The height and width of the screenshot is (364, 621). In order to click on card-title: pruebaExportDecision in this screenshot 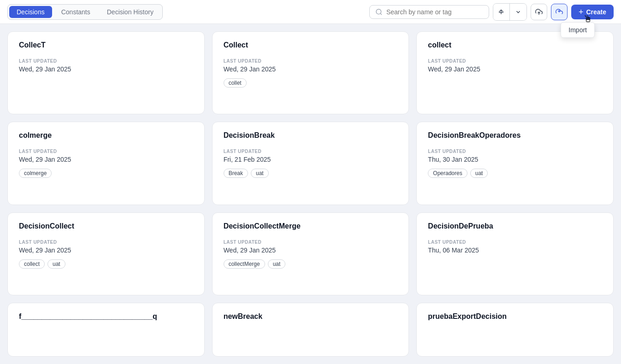, I will do `click(515, 317)`.